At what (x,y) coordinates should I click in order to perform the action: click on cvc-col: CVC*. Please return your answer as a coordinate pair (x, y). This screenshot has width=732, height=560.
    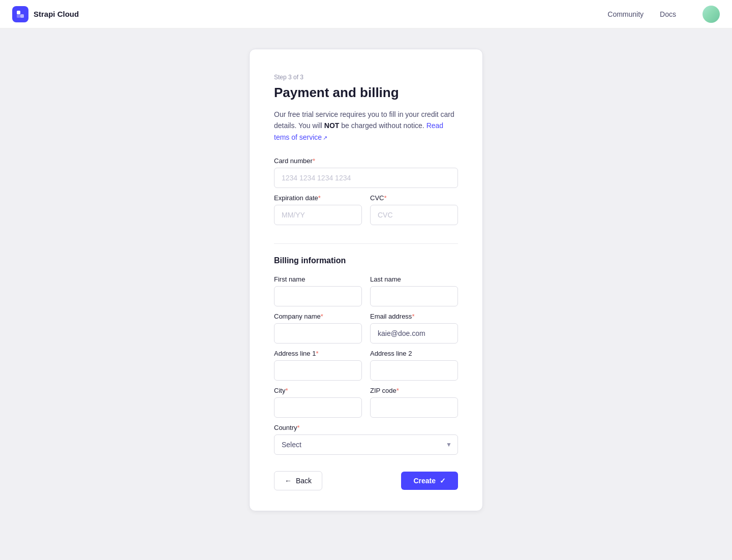
    Looking at the image, I should click on (414, 212).